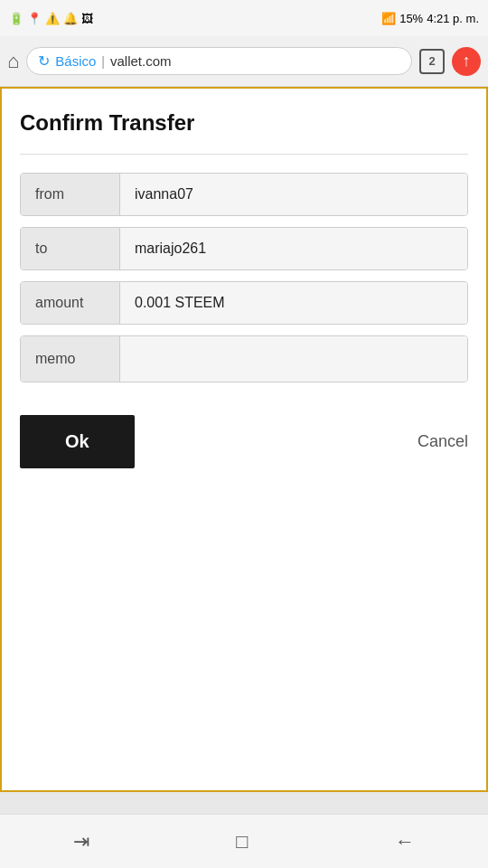  What do you see at coordinates (244, 359) in the screenshot?
I see `memo-row: memo` at bounding box center [244, 359].